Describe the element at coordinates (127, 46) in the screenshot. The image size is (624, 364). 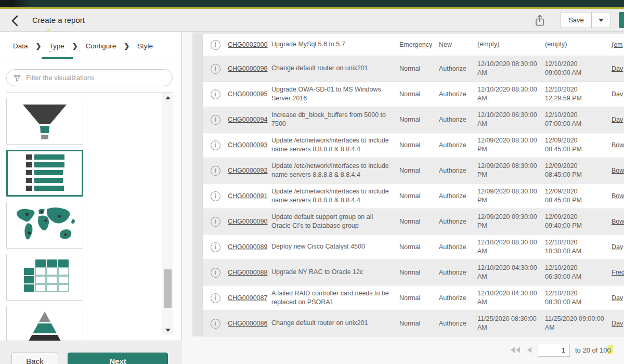
I see `chevron-right-icon` at that location.